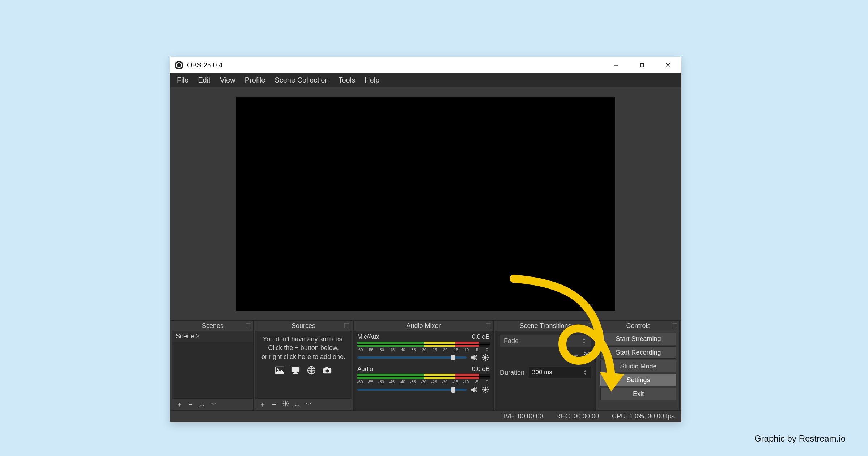 Image resolution: width=868 pixels, height=456 pixels. Describe the element at coordinates (642, 65) in the screenshot. I see `maximize-button` at that location.